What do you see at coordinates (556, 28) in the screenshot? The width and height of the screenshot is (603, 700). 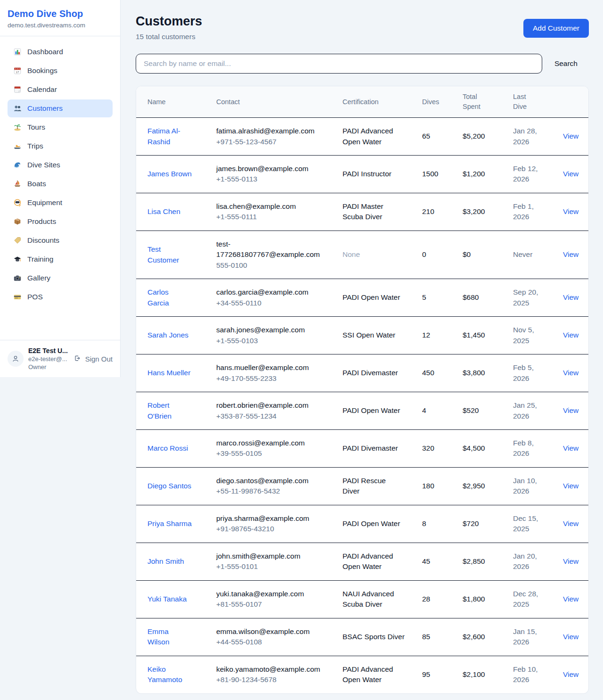 I see `add-customer-button: Add Customer` at bounding box center [556, 28].